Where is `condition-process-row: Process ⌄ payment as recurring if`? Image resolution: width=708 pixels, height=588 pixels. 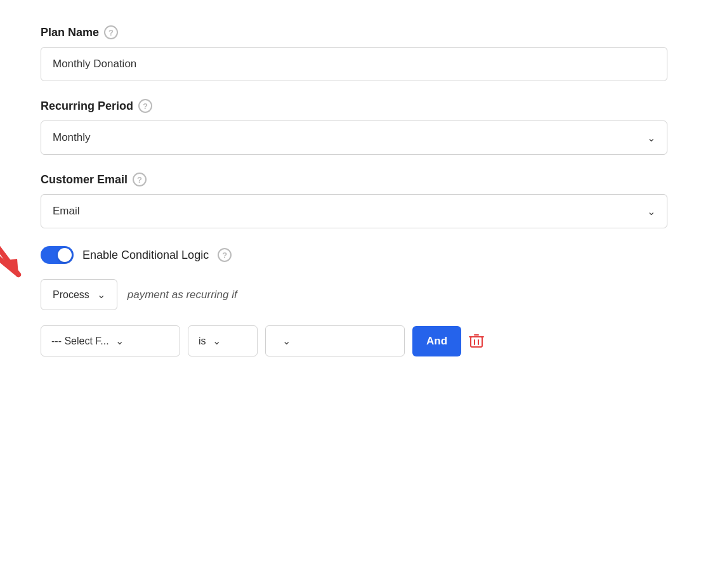
condition-process-row: Process ⌄ payment as recurring if is located at coordinates (354, 294).